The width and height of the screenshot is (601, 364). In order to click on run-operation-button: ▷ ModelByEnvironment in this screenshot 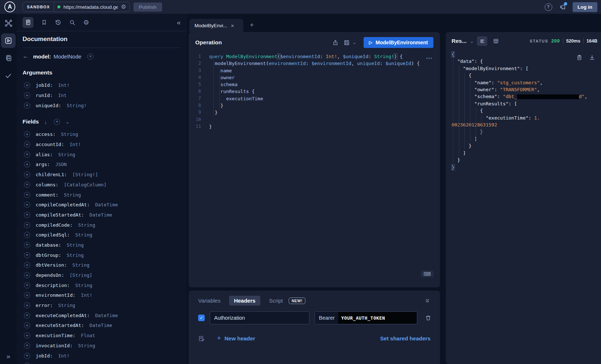, I will do `click(398, 43)`.